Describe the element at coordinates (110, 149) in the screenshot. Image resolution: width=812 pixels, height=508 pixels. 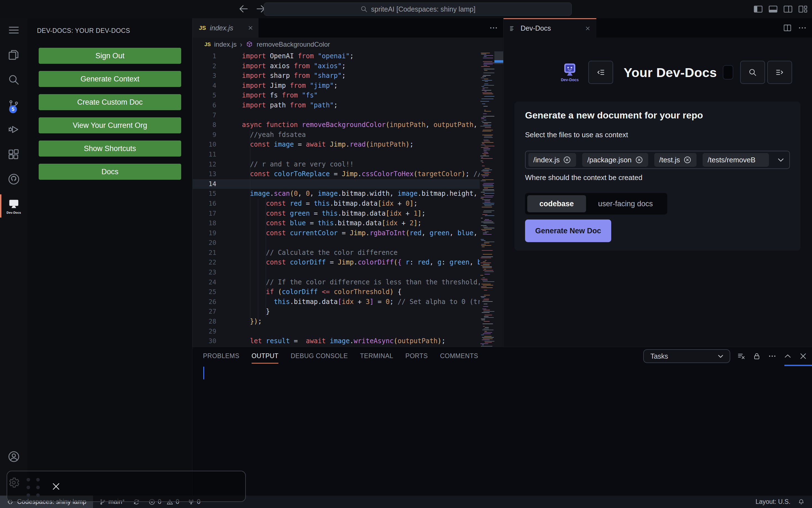
I see `sidebar-button-show-shortcuts: Show Shortcuts` at that location.